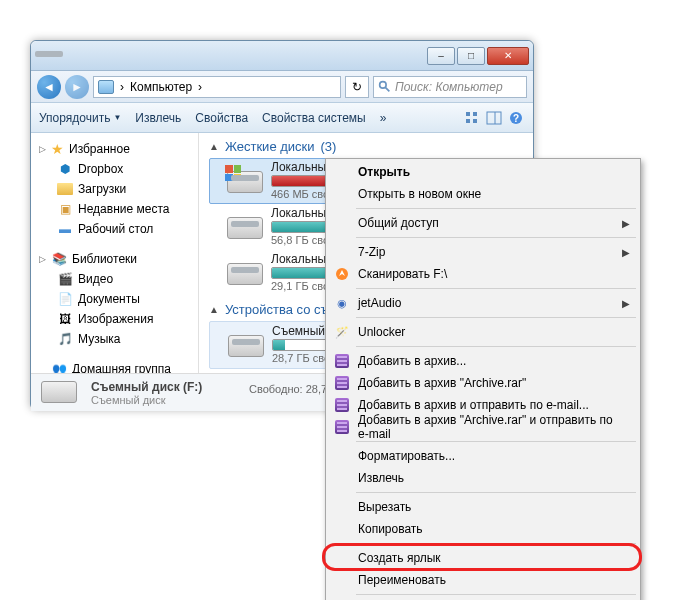  I want to click on cm-7zip: 7-Zip▶, so click(483, 252).